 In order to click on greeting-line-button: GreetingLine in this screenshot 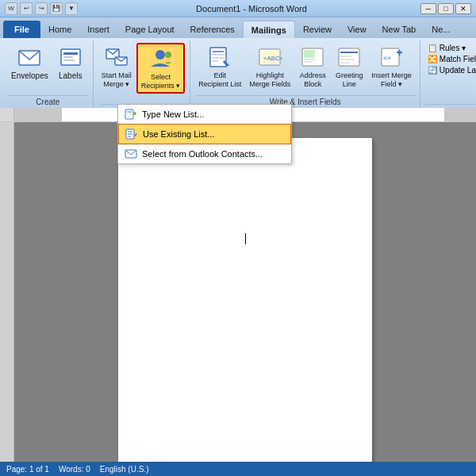, I will do `click(349, 67)`.